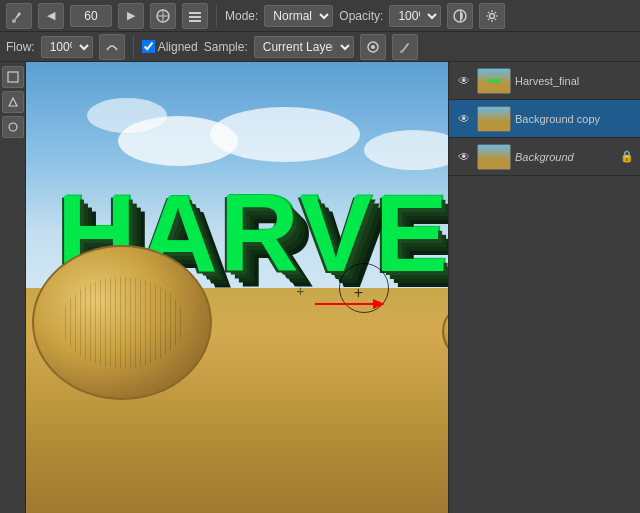  Describe the element at coordinates (405, 47) in the screenshot. I see `brush-second-icon` at that location.